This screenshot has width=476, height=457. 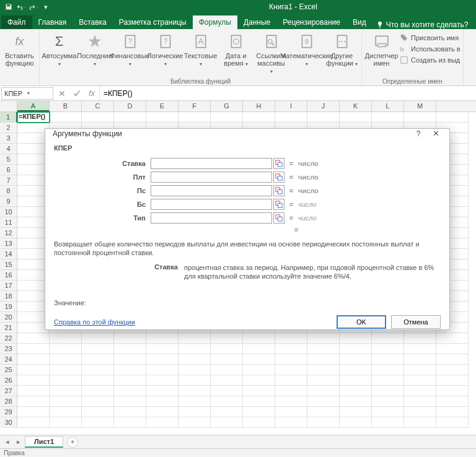 What do you see at coordinates (130, 107) in the screenshot?
I see `column-header: D` at bounding box center [130, 107].